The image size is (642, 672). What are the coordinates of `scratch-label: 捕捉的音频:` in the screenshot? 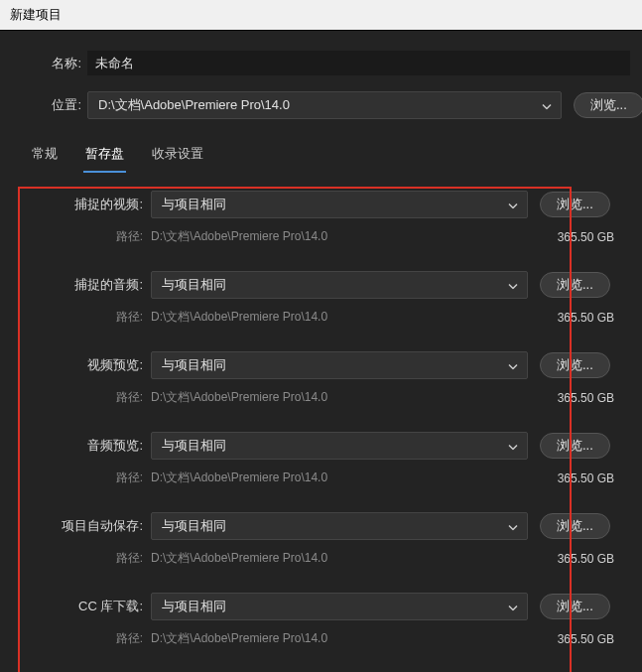 It's located at (75, 285).